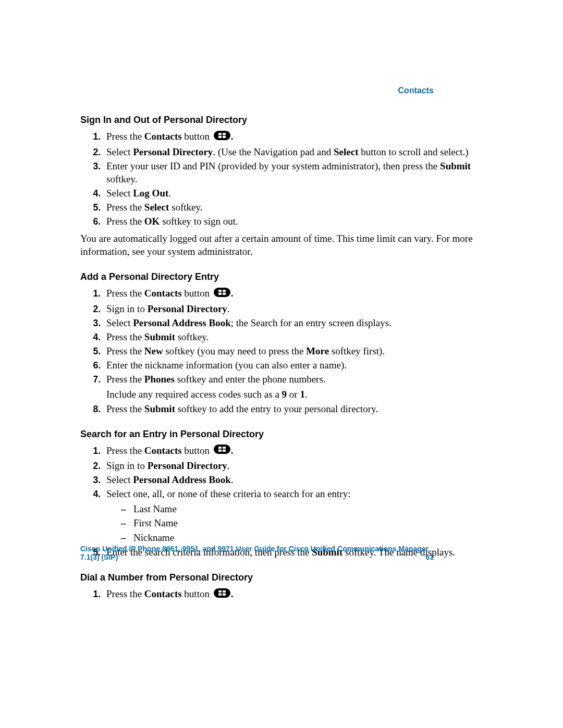 The image size is (563, 728). What do you see at coordinates (297, 409) in the screenshot?
I see `step-item: Press the Submit softkey to add the entr…` at bounding box center [297, 409].